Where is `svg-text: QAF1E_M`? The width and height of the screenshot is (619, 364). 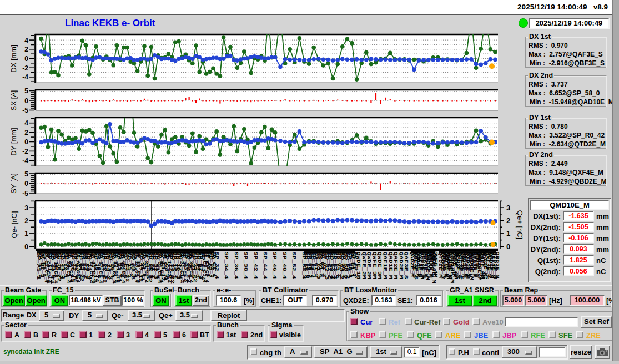 svg-text: QAF1E_M is located at coordinates (385, 265).